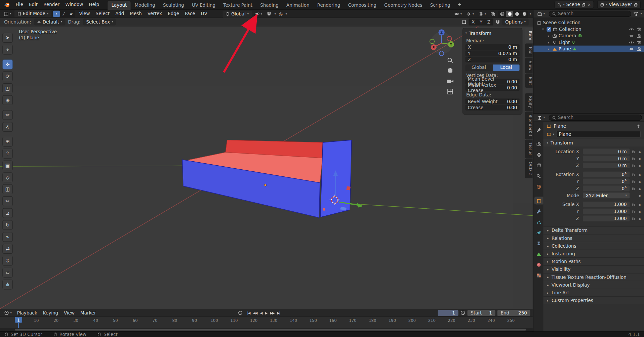  What do you see at coordinates (88, 313) in the screenshot?
I see `menu-item: Marker` at bounding box center [88, 313].